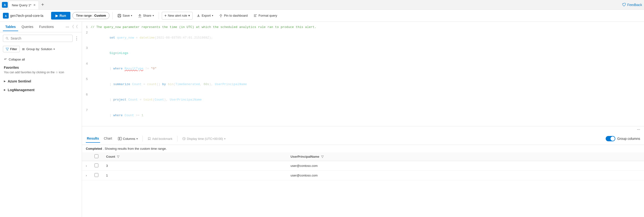 The image size is (644, 217). Describe the element at coordinates (146, 16) in the screenshot. I see `share-button: Share ▾` at that location.